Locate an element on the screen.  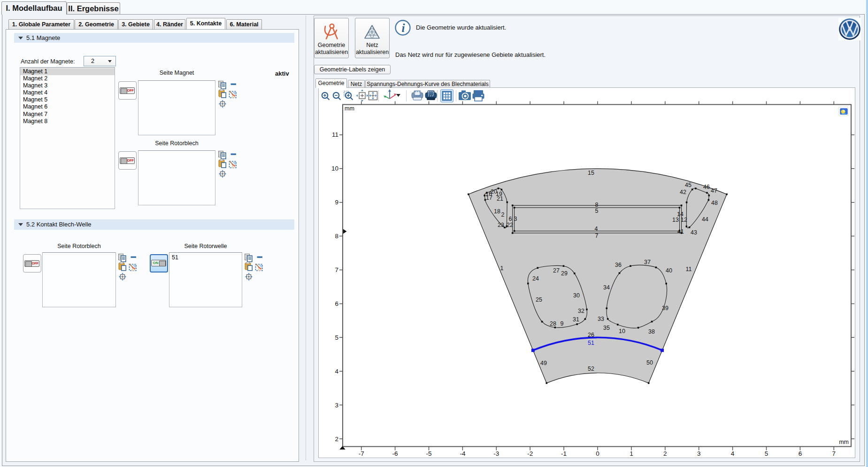
svg-text: 30 is located at coordinates (576, 296).